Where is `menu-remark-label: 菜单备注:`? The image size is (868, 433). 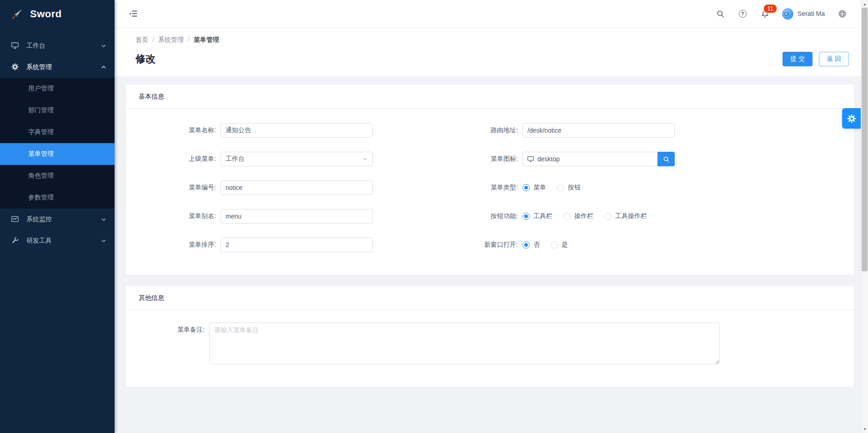
menu-remark-label: 菜单备注: is located at coordinates (167, 328).